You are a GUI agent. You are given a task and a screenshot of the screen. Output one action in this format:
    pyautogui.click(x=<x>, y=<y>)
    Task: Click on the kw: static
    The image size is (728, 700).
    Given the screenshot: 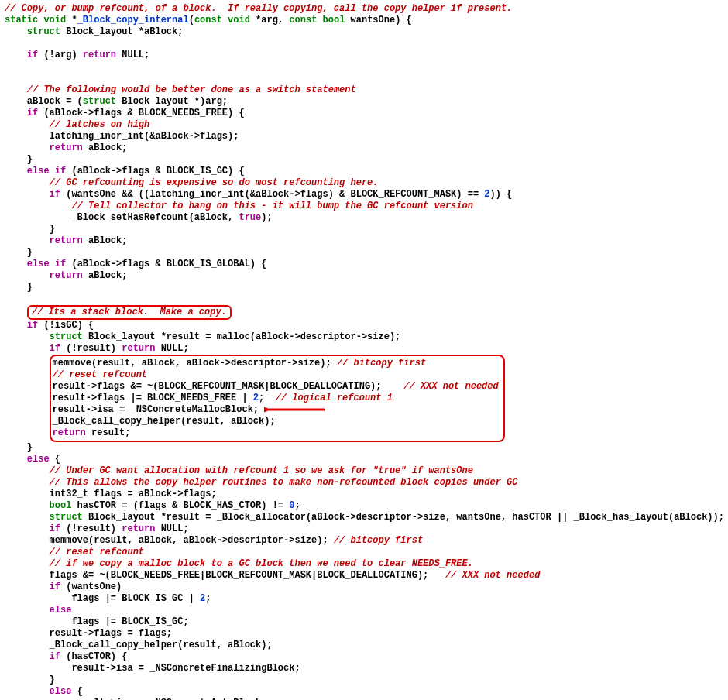 What is the action you would take?
    pyautogui.click(x=22, y=20)
    